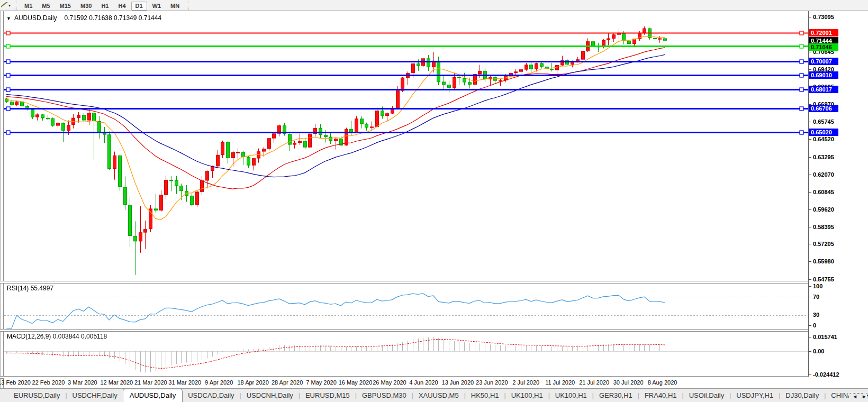 This screenshot has height=402, width=868. I want to click on price-tick-label: 0.60845, so click(824, 193).